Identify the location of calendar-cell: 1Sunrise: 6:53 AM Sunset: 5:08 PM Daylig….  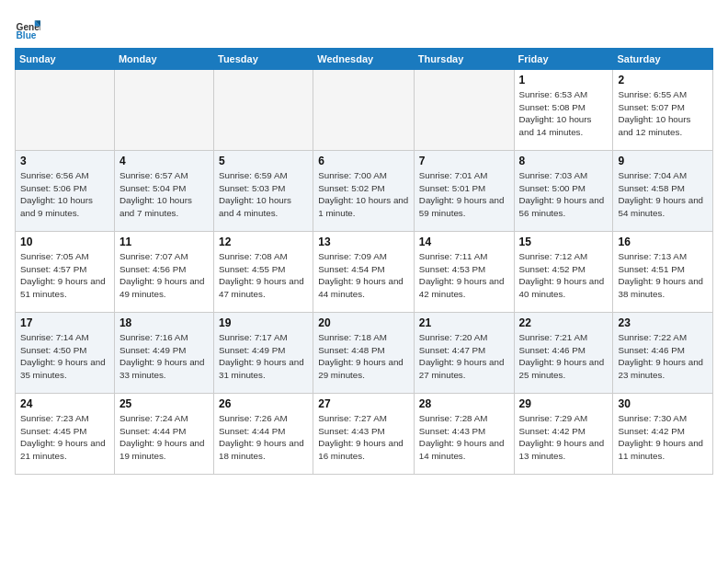
(563, 110).